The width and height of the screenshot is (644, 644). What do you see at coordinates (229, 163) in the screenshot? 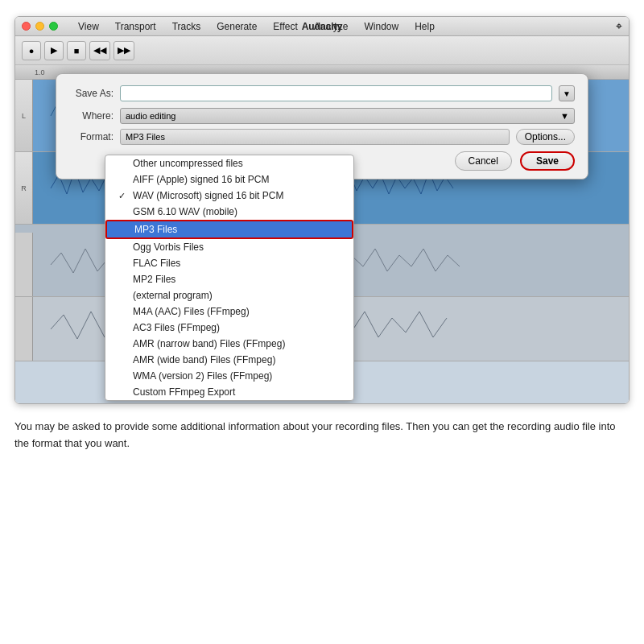
I see `format-other-uncompressed: Other uncompressed files` at bounding box center [229, 163].